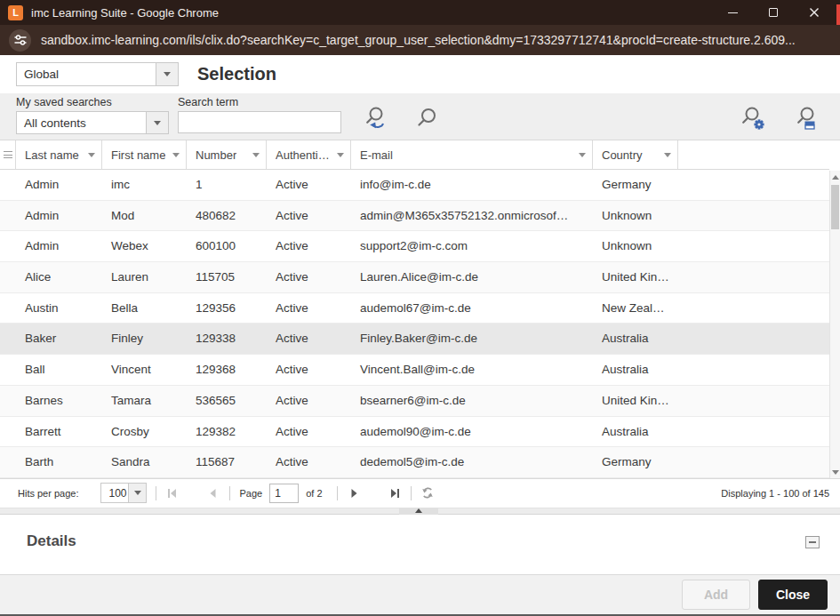  I want to click on column-header-authentication: Authenticat.., so click(309, 155).